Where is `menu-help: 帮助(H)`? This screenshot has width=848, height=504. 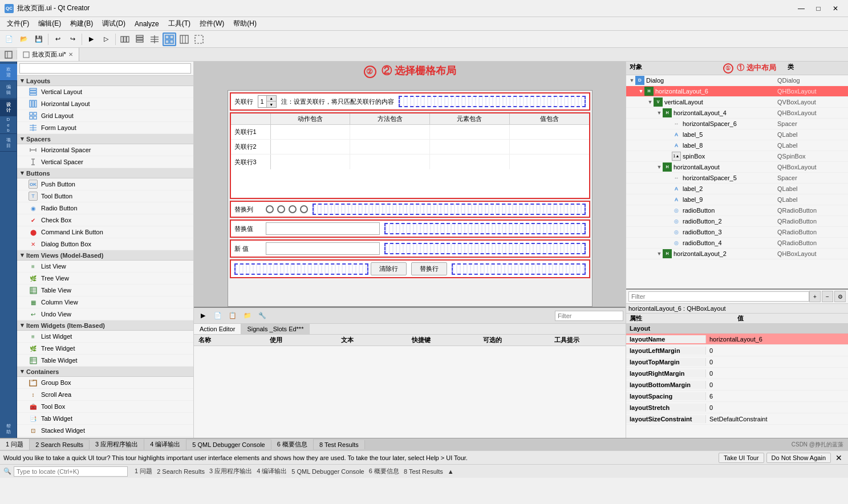 menu-help: 帮助(H) is located at coordinates (245, 24).